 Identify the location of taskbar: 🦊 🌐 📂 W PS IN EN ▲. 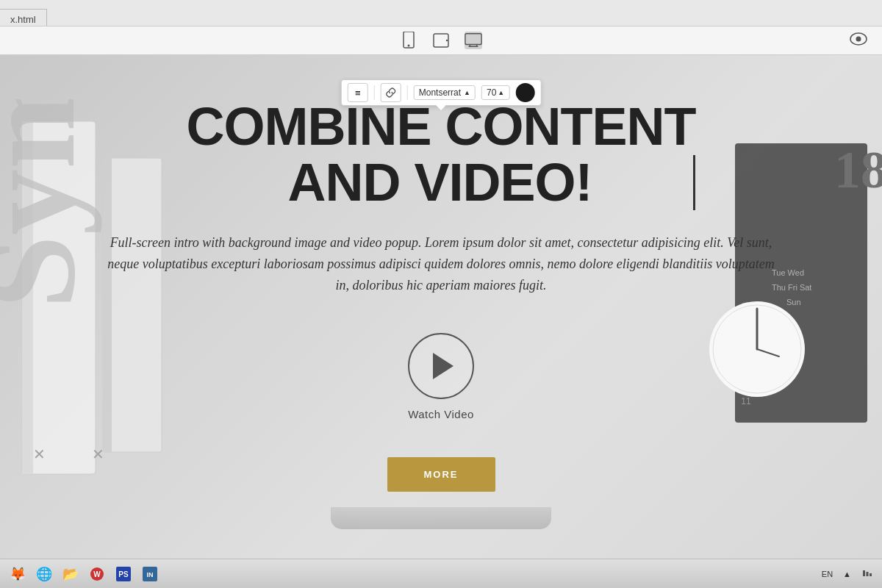
(441, 573).